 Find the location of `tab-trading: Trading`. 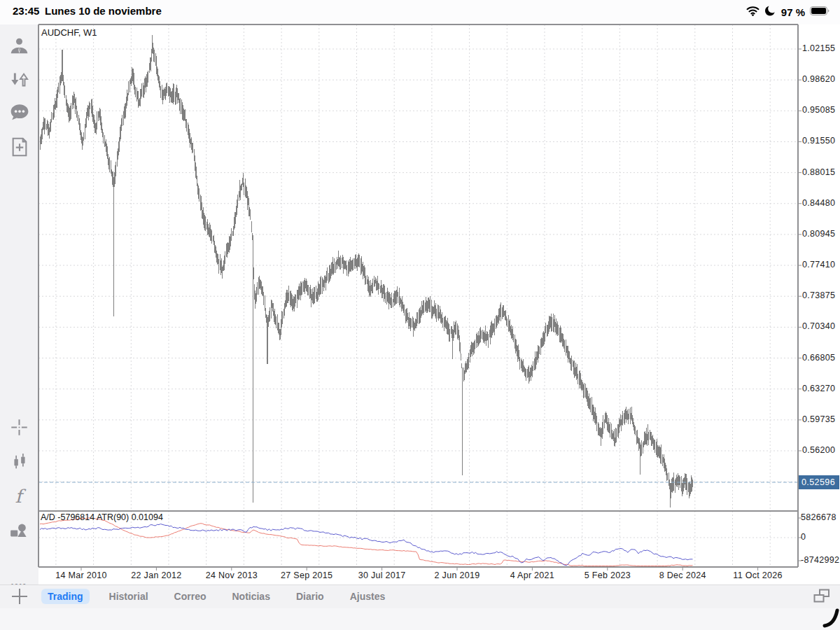

tab-trading: Trading is located at coordinates (66, 596).